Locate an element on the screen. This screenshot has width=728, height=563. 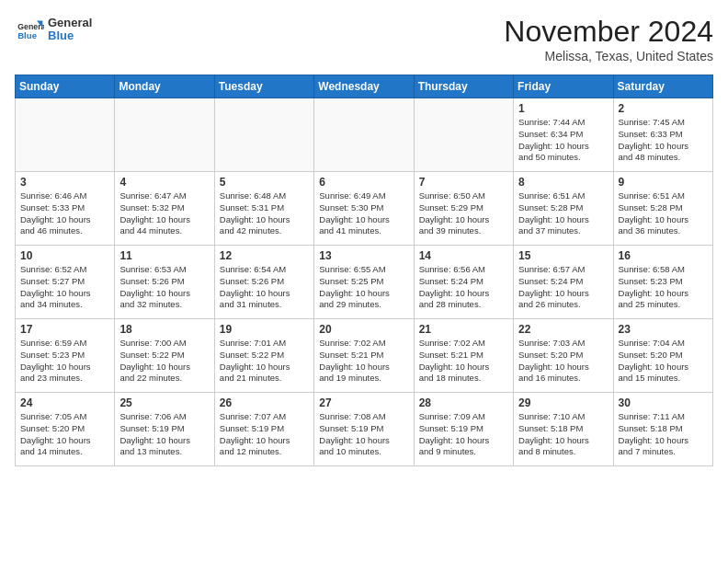
page-header: General Blue General Blue November 2024 … is located at coordinates (364, 39).